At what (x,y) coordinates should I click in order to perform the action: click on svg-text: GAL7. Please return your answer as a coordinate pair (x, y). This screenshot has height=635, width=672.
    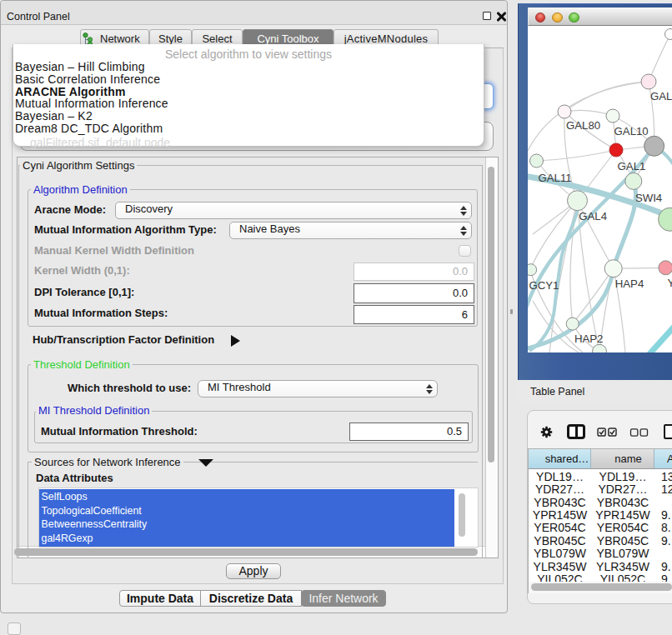
    Looking at the image, I should click on (661, 97).